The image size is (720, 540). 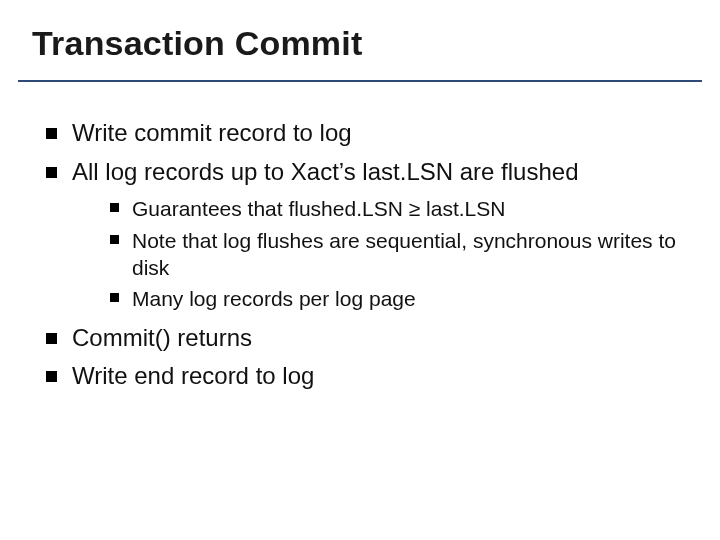 What do you see at coordinates (360, 376) in the screenshot?
I see `bullet-item: Write end record to log` at bounding box center [360, 376].